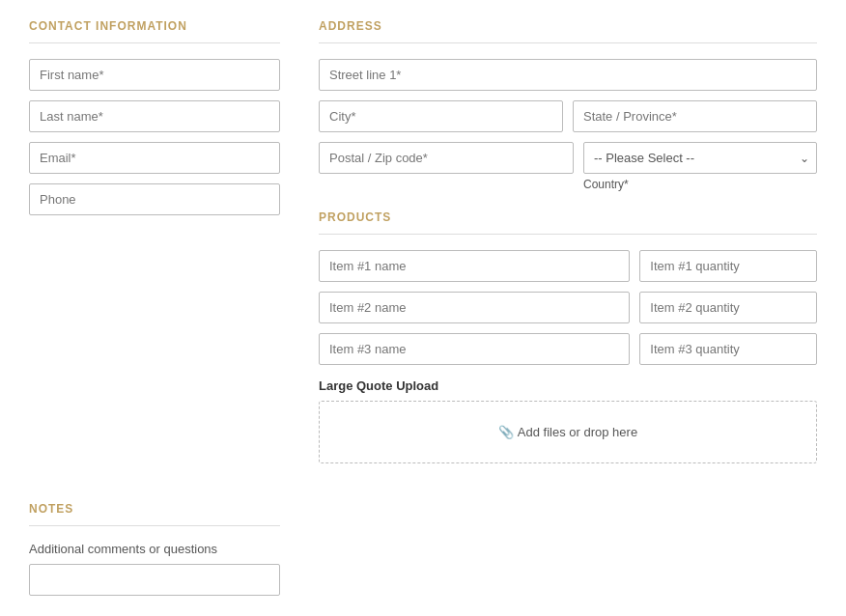  Describe the element at coordinates (423, 509) in the screenshot. I see `notes-section-title: NOTES` at that location.